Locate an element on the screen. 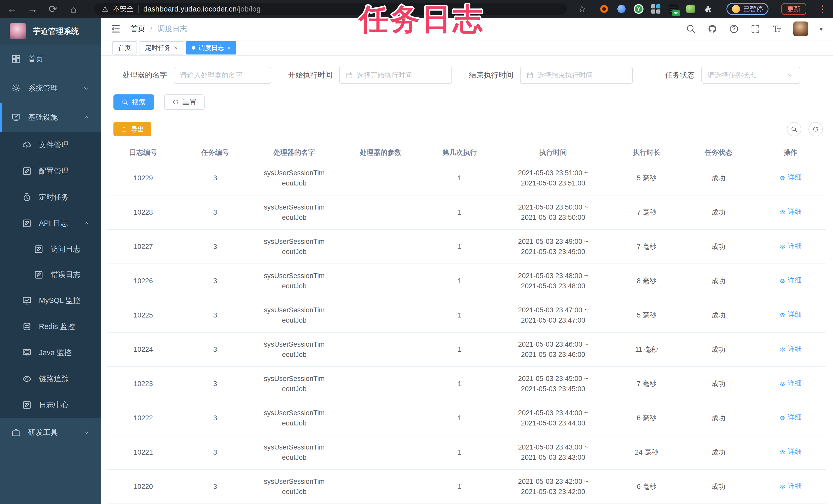 The image size is (833, 504). fullscreen-icon is located at coordinates (755, 29).